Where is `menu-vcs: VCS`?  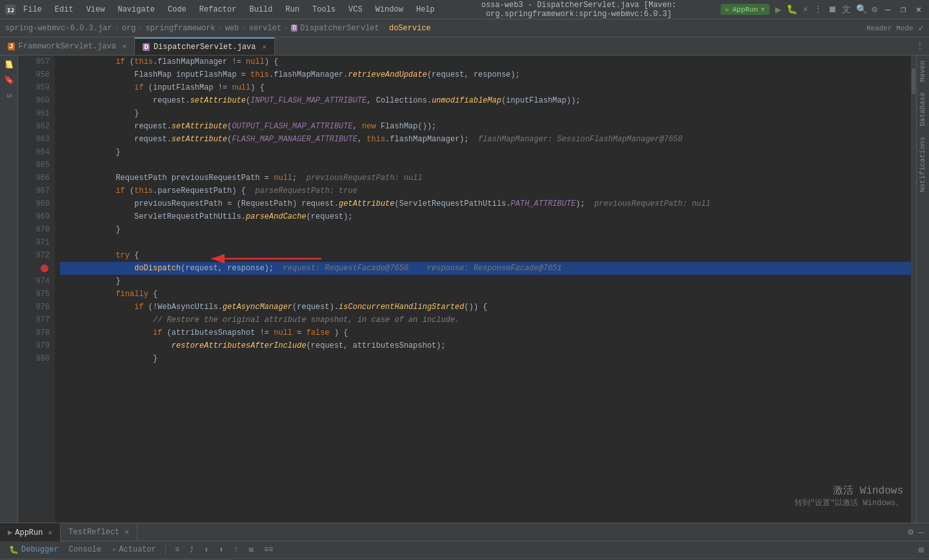
menu-vcs: VCS is located at coordinates (355, 10).